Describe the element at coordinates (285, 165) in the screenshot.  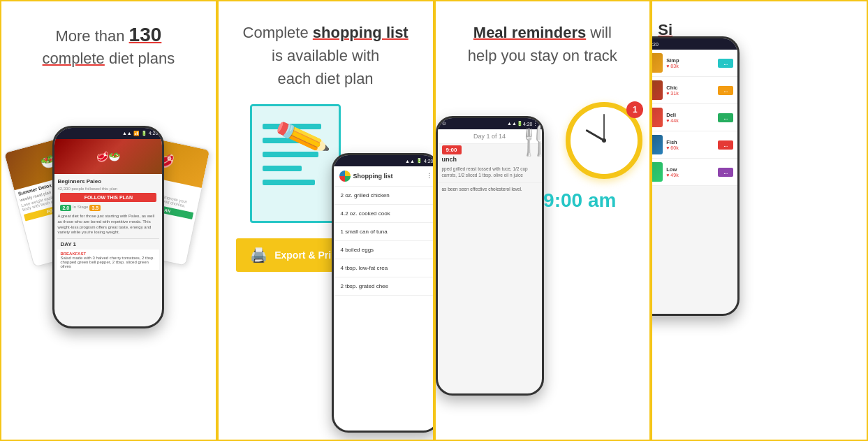
I see `shopping-list-icon: ✏️` at that location.